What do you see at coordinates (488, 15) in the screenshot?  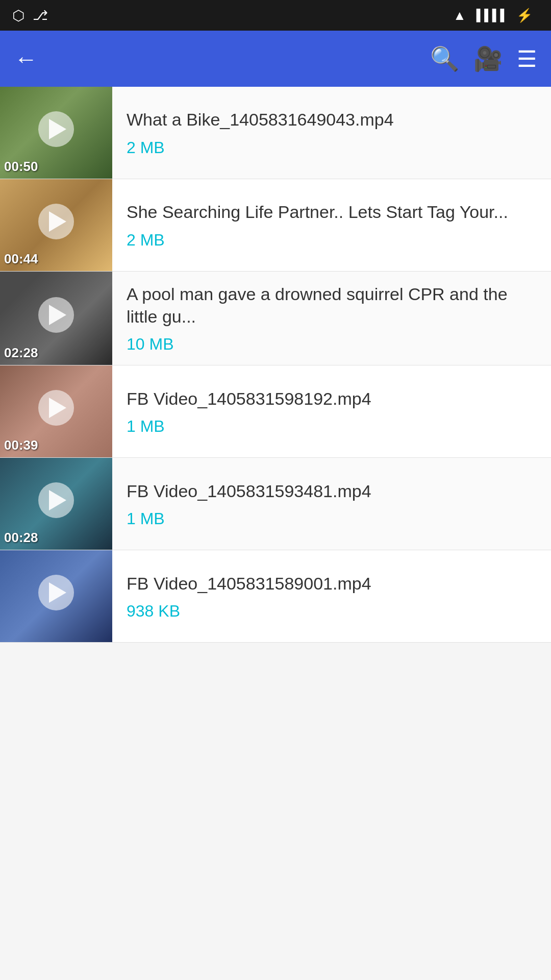 I see `signal-icon: ▐▐▐▐` at bounding box center [488, 15].